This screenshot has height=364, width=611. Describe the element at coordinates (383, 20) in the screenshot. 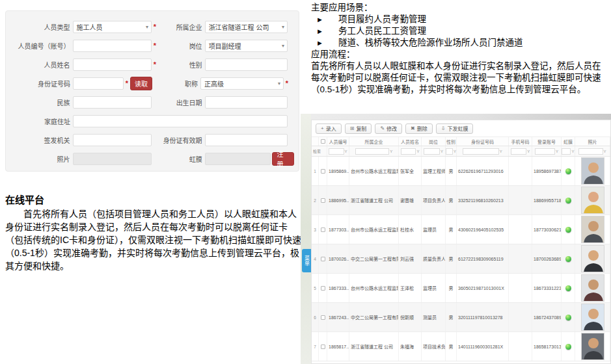

I see `scenario-item: 项目履约人员考勤管理` at that location.